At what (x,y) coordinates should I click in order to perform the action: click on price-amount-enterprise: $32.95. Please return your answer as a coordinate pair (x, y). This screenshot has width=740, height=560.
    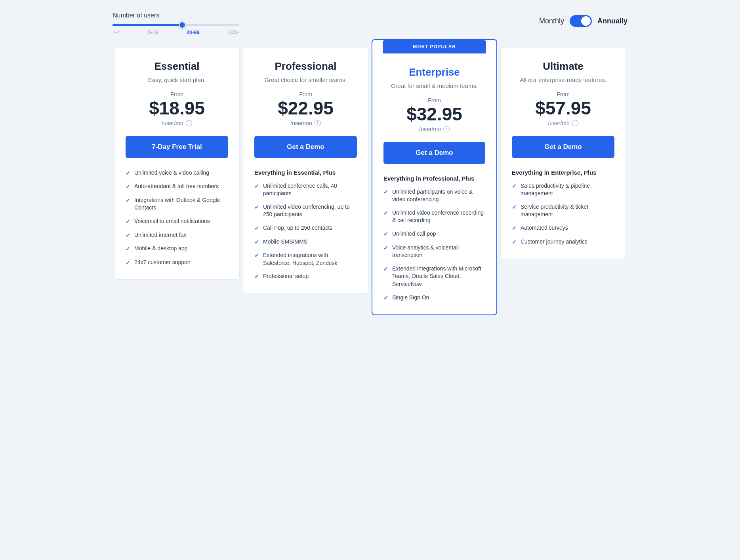
    Looking at the image, I should click on (434, 114).